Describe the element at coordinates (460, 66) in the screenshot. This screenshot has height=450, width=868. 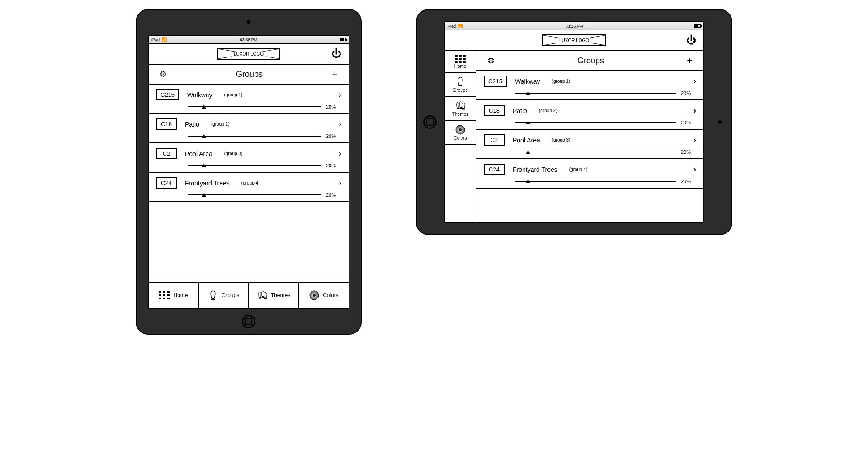
I see `sidebar-item-label: Home` at that location.